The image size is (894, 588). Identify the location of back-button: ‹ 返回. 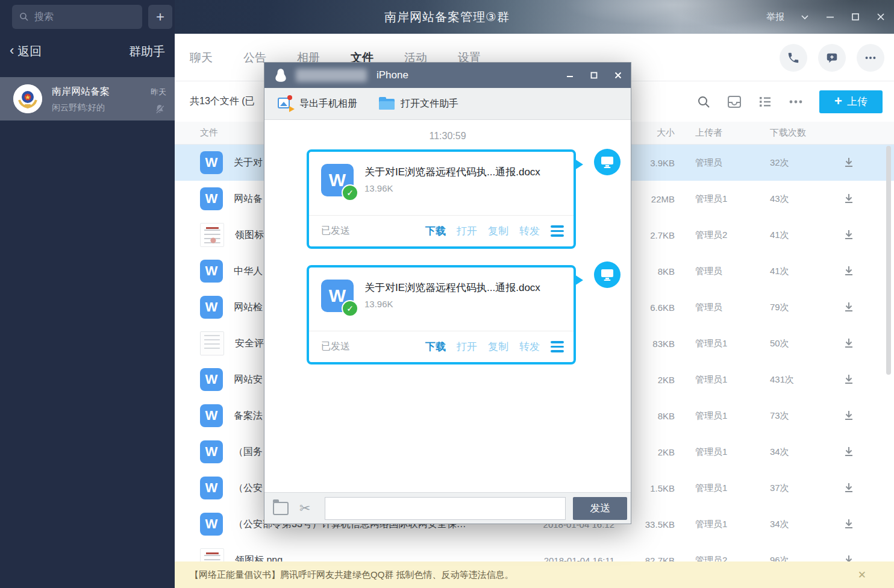
(25, 52).